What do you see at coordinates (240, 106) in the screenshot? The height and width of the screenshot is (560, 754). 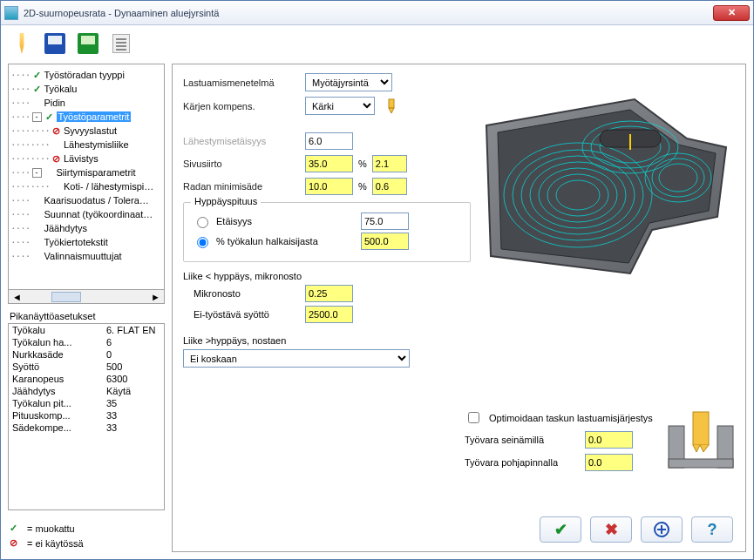 I see `comp-label: Kärjen kompens.` at bounding box center [240, 106].